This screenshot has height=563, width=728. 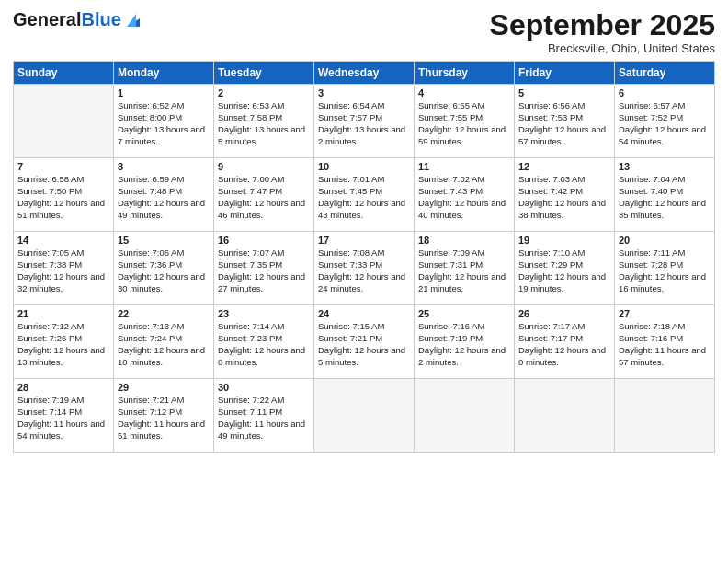 I want to click on day-number: 5, so click(x=564, y=93).